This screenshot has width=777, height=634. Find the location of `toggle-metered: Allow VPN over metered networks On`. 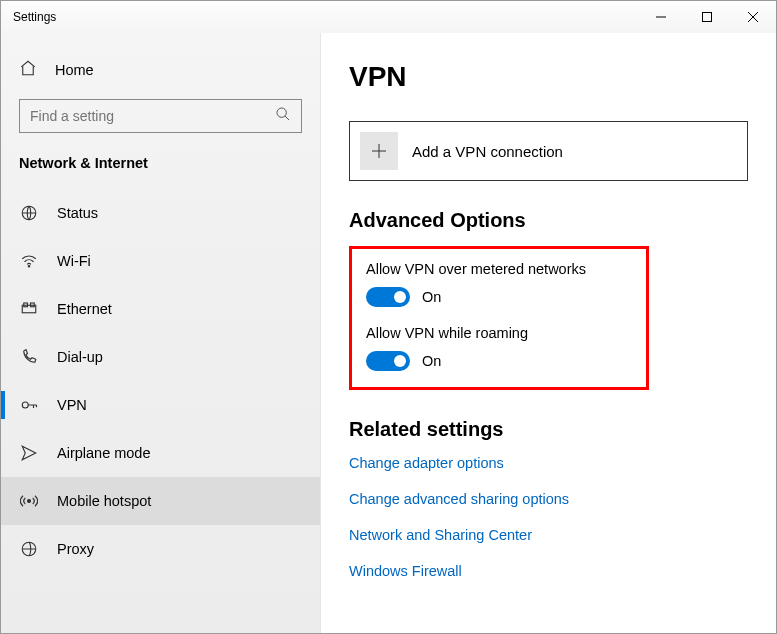

toggle-metered: Allow VPN over metered networks On is located at coordinates (499, 284).